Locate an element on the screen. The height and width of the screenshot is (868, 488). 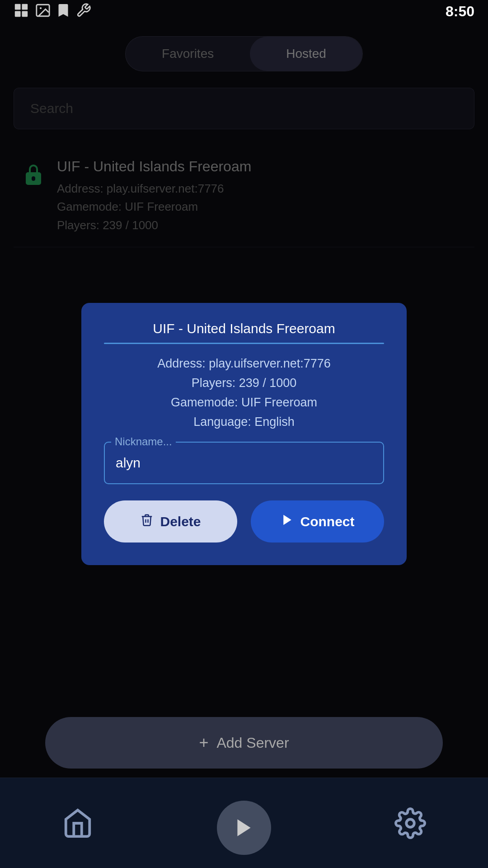
delete-button: Delete is located at coordinates (171, 522).